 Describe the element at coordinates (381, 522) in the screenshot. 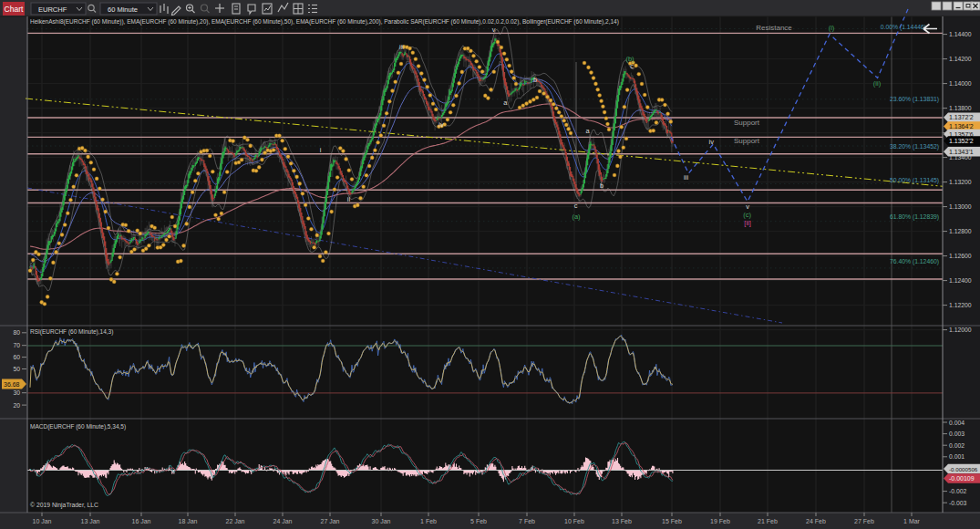

I see `svg-text: 30 Jan` at that location.